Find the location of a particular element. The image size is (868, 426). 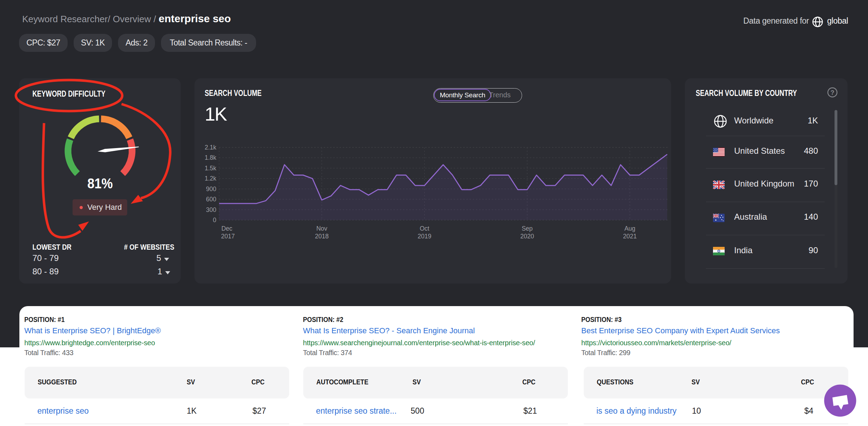

svg-text: Aug is located at coordinates (630, 229).